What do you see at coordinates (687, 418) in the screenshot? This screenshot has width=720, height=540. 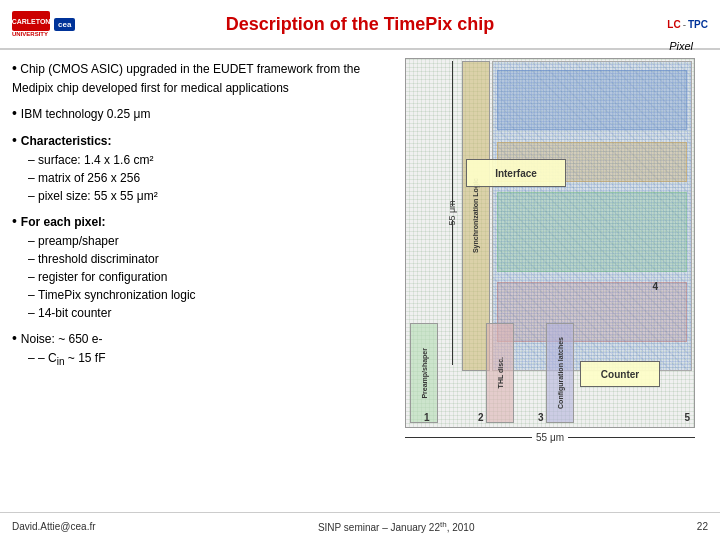 I see `num-label-5: 5` at bounding box center [687, 418].